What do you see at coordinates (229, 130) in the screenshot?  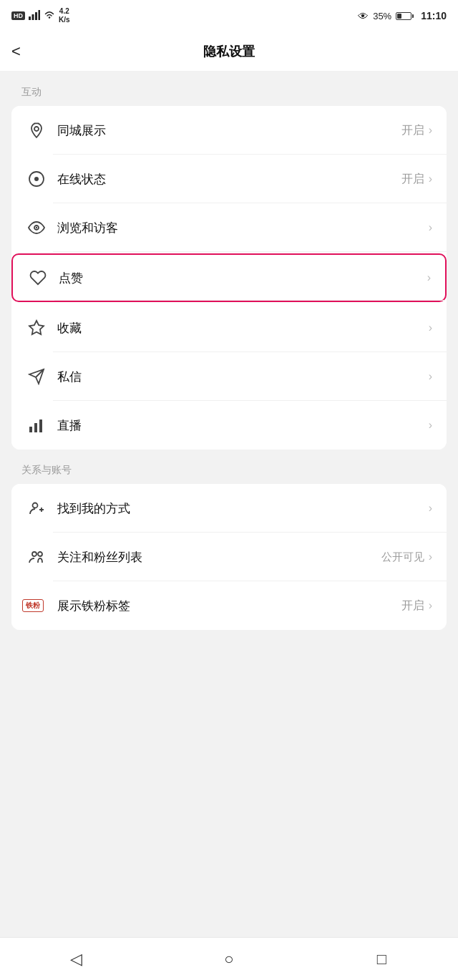 I see `tongcheng-text: 同城展示` at bounding box center [229, 130].